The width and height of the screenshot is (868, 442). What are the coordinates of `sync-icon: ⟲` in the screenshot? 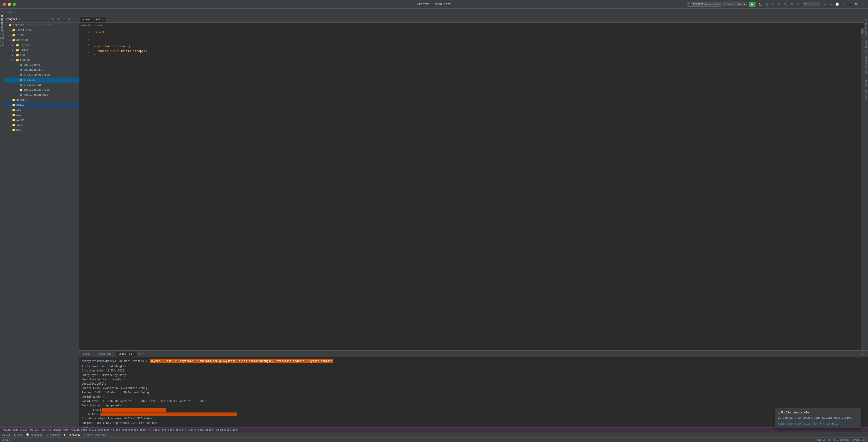 It's located at (792, 4).